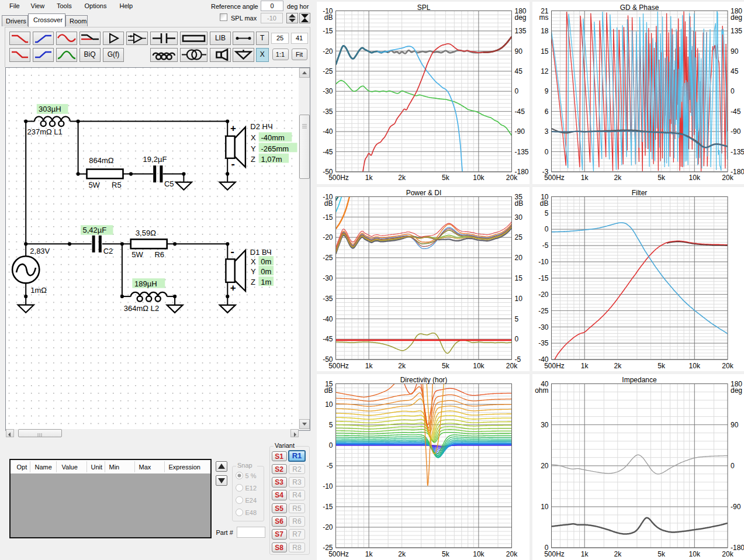  I want to click on svg-text: 45, so click(735, 71).